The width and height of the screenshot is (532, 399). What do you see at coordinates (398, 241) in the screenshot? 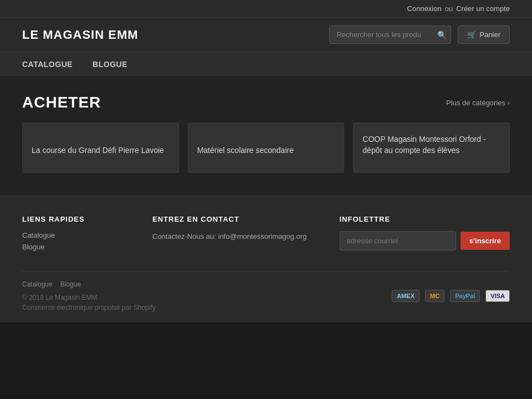
I see `newsletter-email-input` at bounding box center [398, 241].